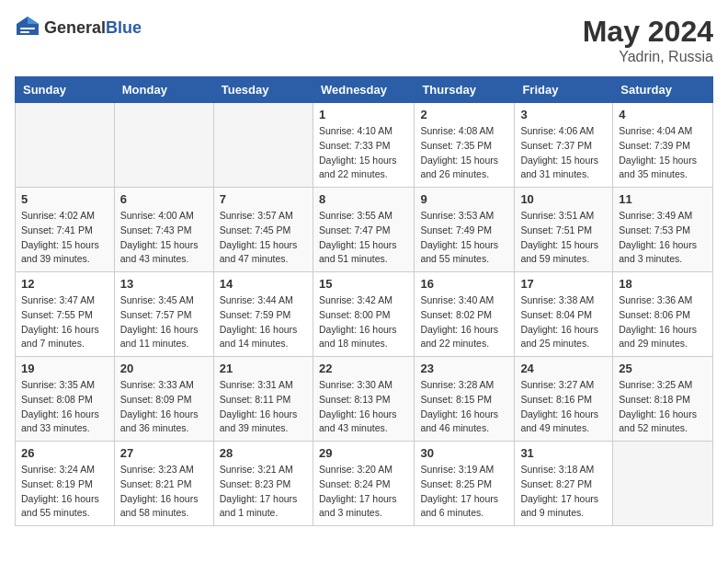 The image size is (728, 563). What do you see at coordinates (364, 230) in the screenshot?
I see `calendar-week-2: 5Sunrise: 4:02 AM Sunset: 7:41 PM Daylig…` at bounding box center [364, 230].